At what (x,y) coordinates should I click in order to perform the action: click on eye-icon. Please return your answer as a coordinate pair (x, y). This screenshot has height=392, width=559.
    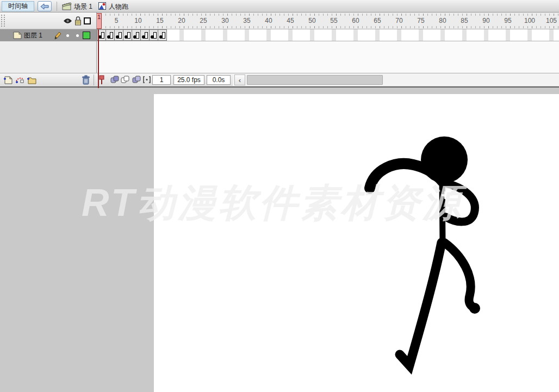
    Looking at the image, I should click on (67, 21).